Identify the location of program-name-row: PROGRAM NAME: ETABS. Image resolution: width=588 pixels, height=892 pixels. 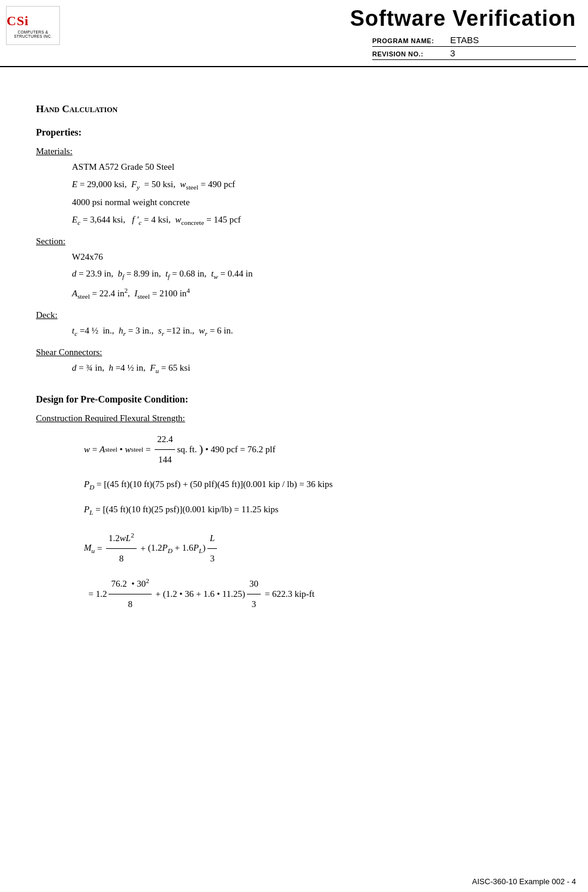
(474, 41).